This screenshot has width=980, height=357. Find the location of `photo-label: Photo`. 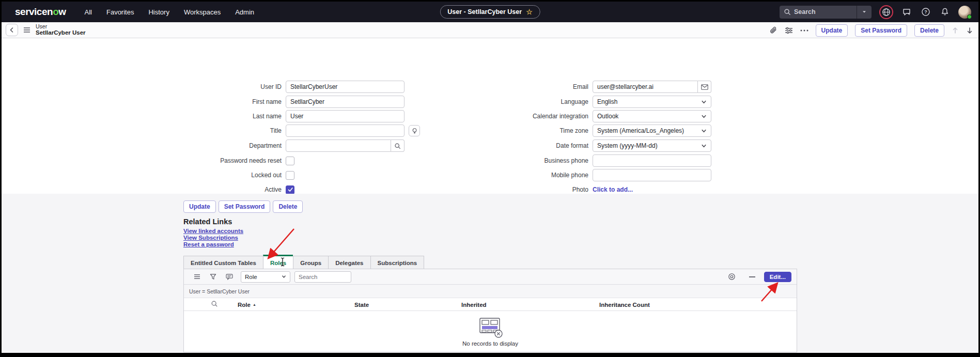

photo-label: Photo is located at coordinates (549, 190).